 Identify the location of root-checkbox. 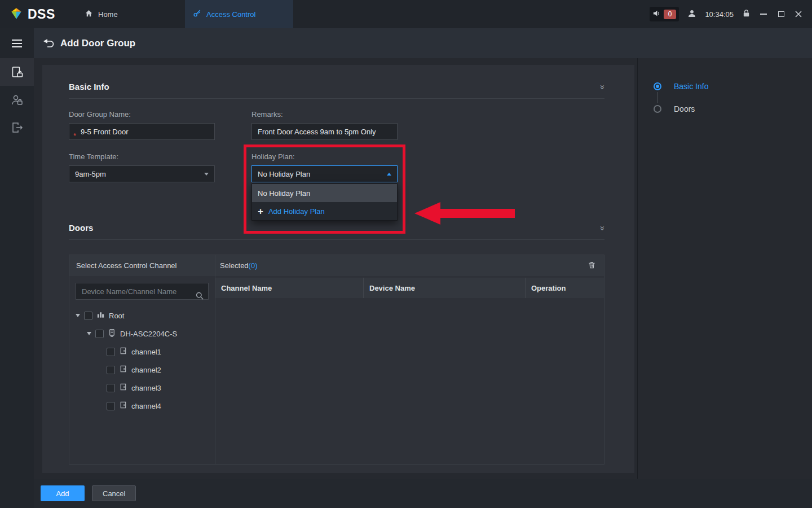
(88, 316).